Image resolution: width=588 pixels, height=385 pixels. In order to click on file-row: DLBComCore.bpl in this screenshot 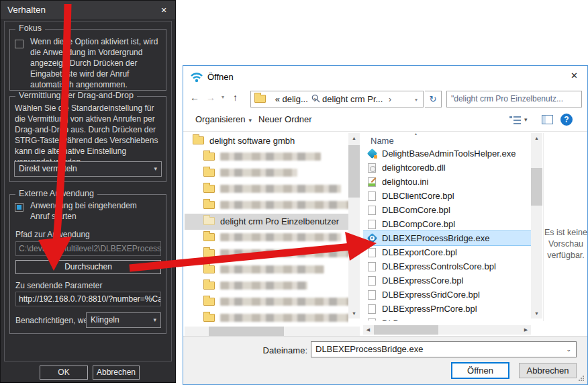, I will do `click(447, 210)`.